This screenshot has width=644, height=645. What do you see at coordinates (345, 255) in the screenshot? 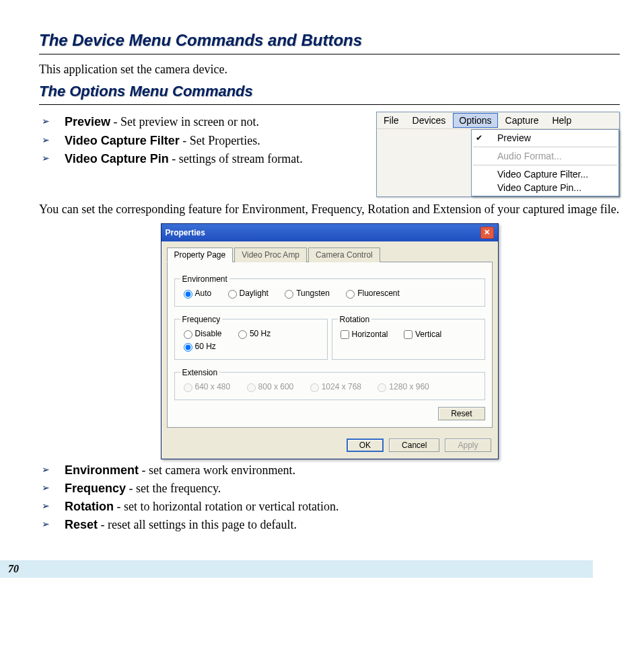
I see `tab-camera-control: Camera Control` at bounding box center [345, 255].